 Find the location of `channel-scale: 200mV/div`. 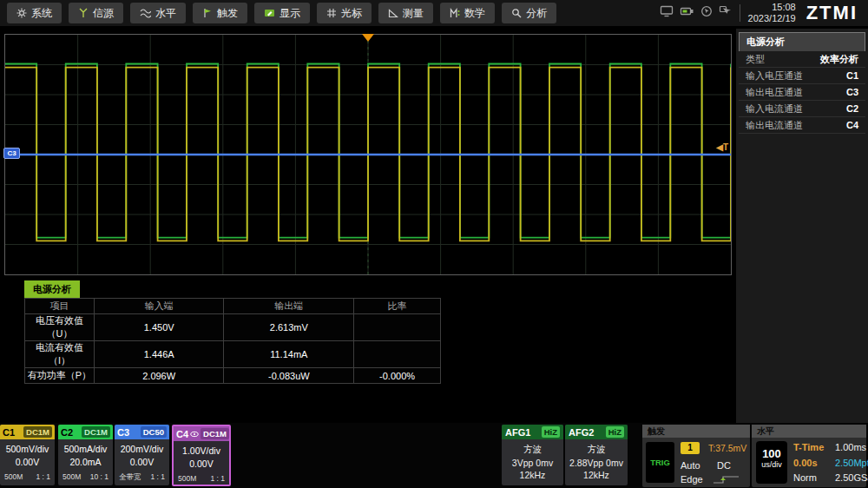

channel-scale: 200mV/div is located at coordinates (142, 449).